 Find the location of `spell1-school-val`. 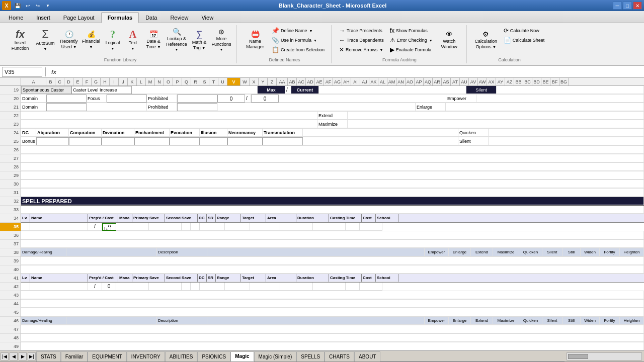

spell1-school-val is located at coordinates (371, 227).